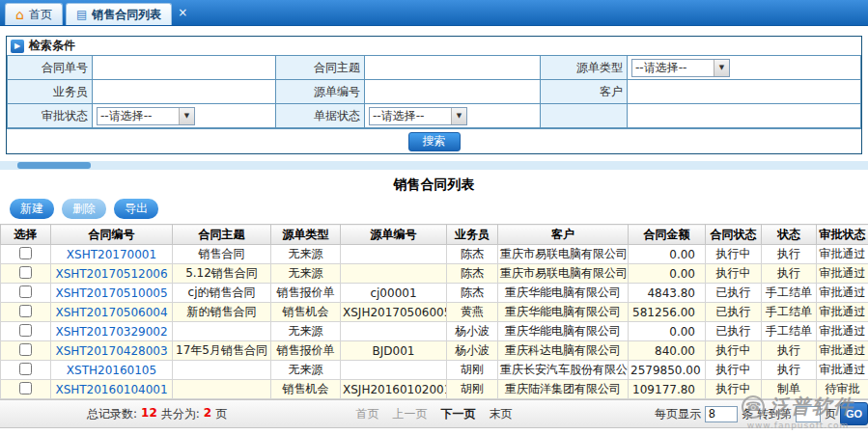  What do you see at coordinates (473, 235) in the screenshot?
I see `col-salesman: 业务员` at bounding box center [473, 235].